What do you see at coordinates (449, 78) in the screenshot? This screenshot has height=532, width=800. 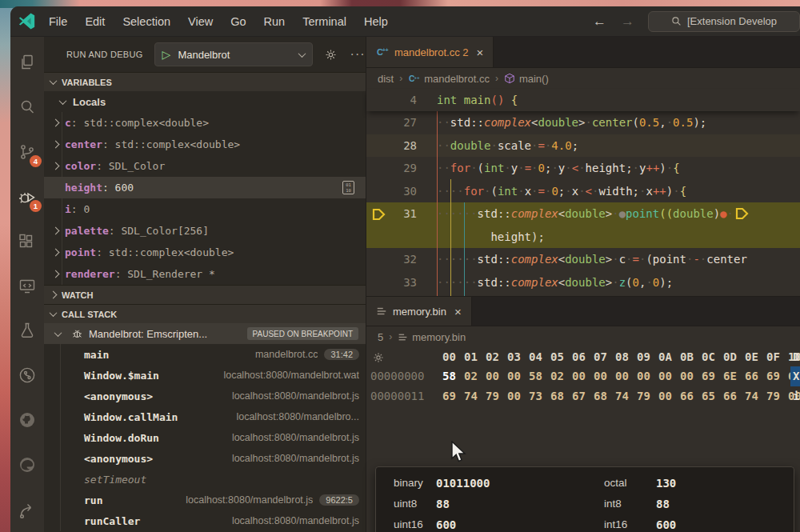 I see `breadcrumb-item-mandelbrotcc: C++mandelbrot.cc` at bounding box center [449, 78].